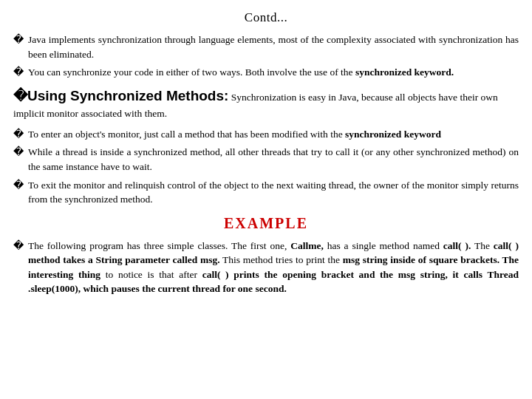  I want to click on section-header: �Using Synchronized Methods: Synchroniza…, so click(266, 103).